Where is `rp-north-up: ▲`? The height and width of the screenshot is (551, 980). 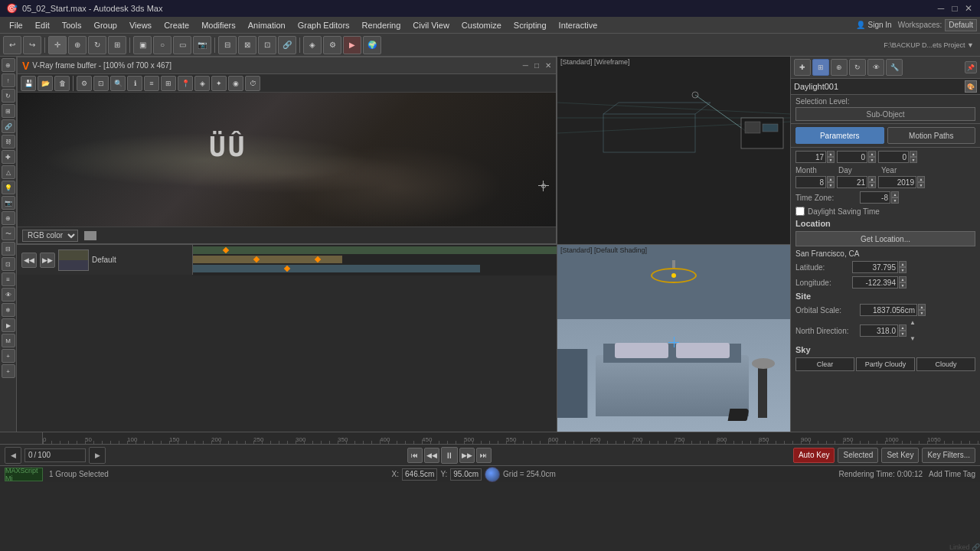 rp-north-up: ▲ is located at coordinates (903, 328).